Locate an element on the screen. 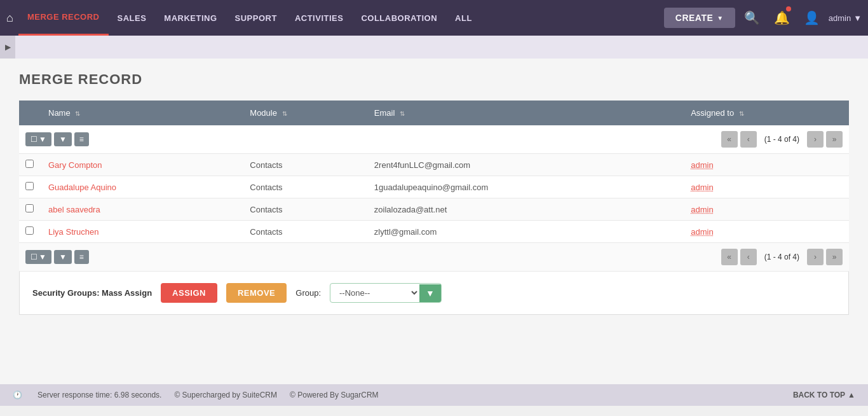 This screenshot has height=416, width=868. home-icon: ⌂ is located at coordinates (10, 18).